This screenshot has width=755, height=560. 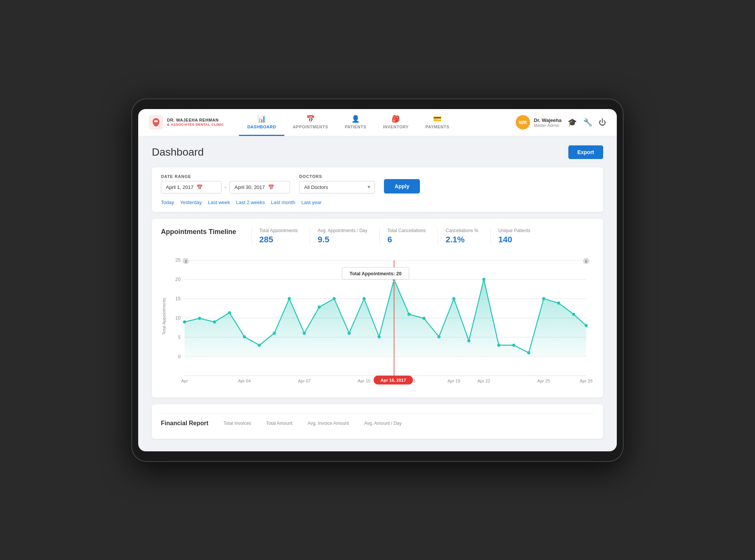 I want to click on stat-value-cancel: 6, so click(x=407, y=240).